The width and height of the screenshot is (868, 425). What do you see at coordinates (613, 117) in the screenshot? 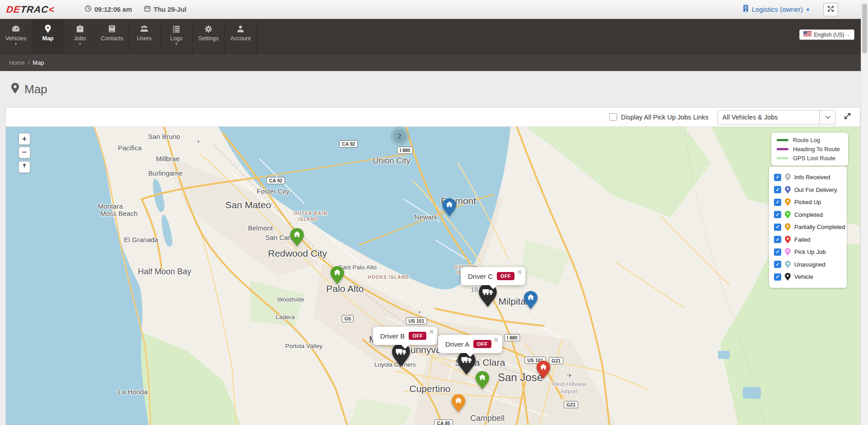
I see `display-pickup-links-checkbox` at bounding box center [613, 117].